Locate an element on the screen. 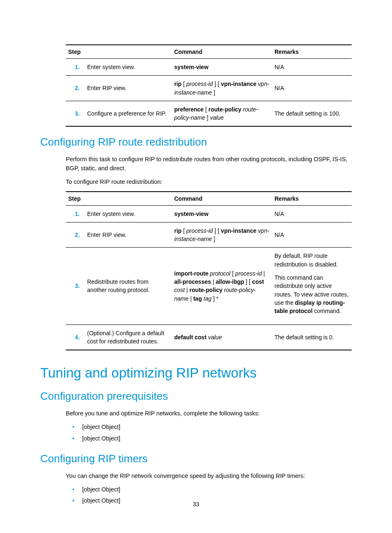 The width and height of the screenshot is (392, 533). heading-redistribution: Configuring RIP route redistribution is located at coordinates (196, 142).